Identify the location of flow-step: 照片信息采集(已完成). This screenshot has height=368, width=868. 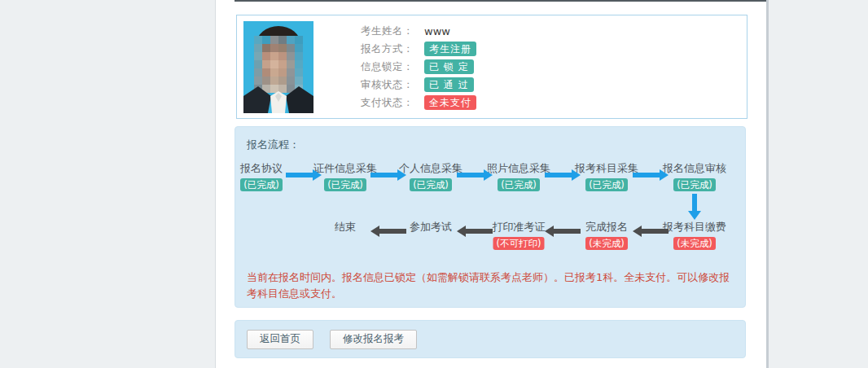
(519, 176).